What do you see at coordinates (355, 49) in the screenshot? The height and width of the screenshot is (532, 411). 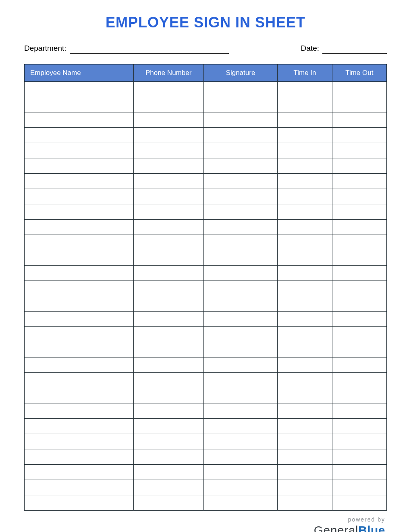 I see `date-input-line` at bounding box center [355, 49].